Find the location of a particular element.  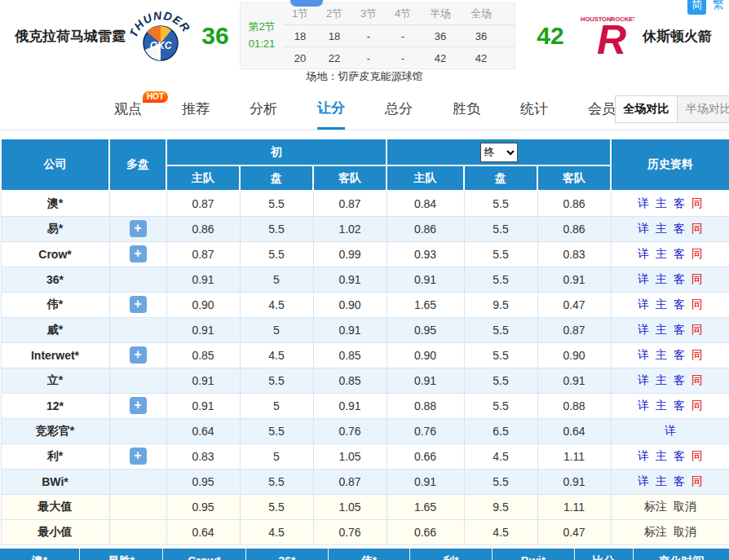

footer-column: Crow* is located at coordinates (205, 554).